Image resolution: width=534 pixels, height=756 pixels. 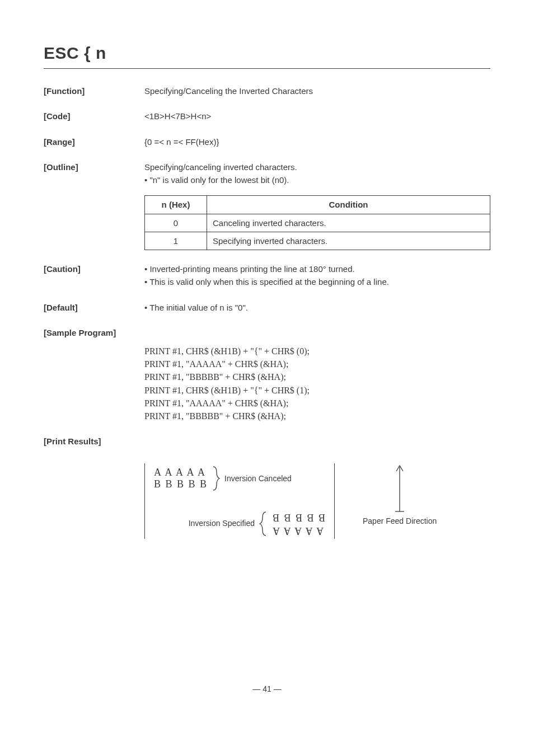 What do you see at coordinates (240, 478) in the screenshot?
I see `group-canceled: A A A A A B B B B B Inversion Canceled` at bounding box center [240, 478].